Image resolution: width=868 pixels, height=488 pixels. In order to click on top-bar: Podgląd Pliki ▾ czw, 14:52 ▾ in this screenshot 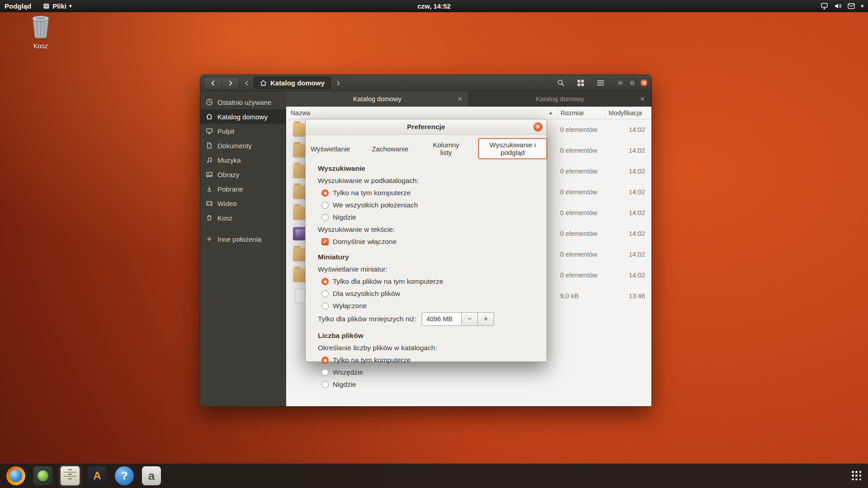, I will do `click(434, 6)`.